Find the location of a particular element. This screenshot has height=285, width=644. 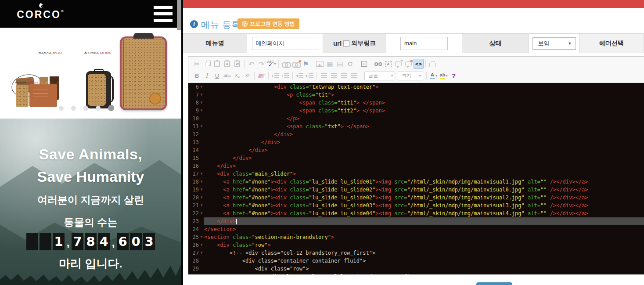

code-line: 7▼ <p class="tit"> is located at coordinates (416, 95).